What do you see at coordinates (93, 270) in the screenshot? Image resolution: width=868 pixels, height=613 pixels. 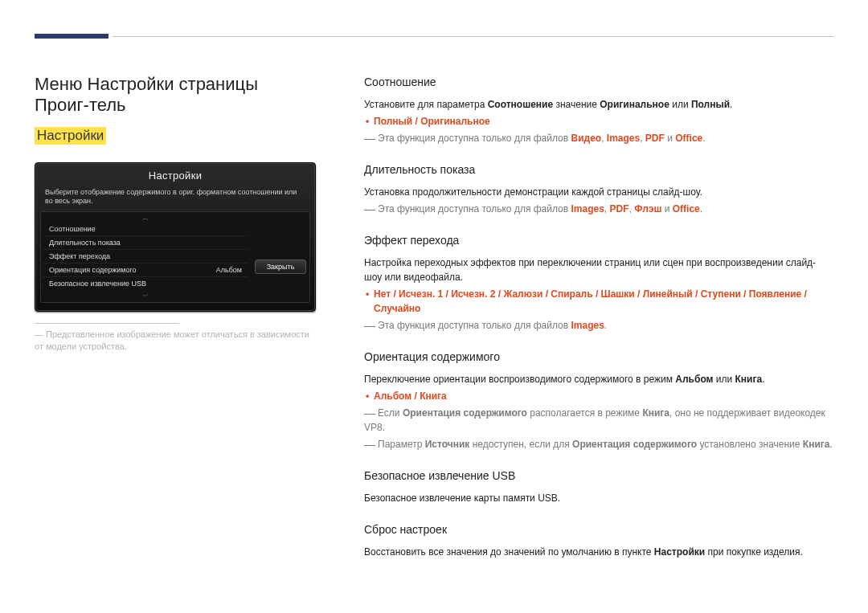 I see `osd-item-label: Ориентация содержимого` at bounding box center [93, 270].